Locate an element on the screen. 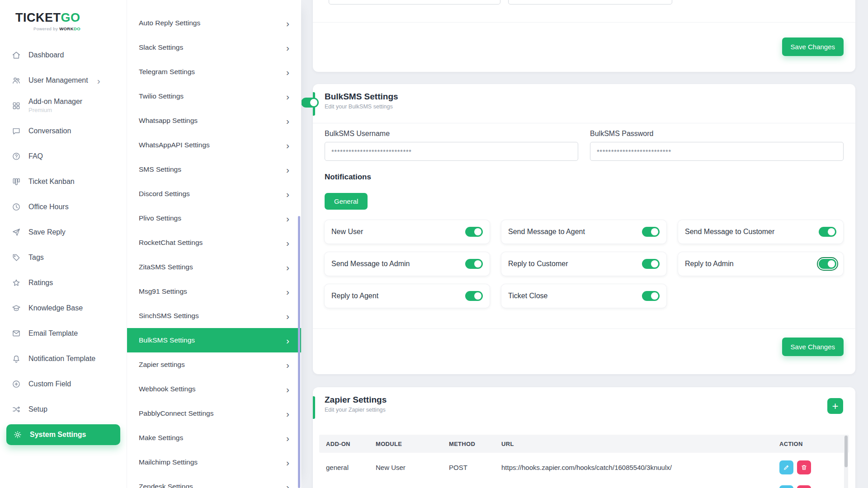 This screenshot has height=488, width=868. bulksms-password-input is located at coordinates (717, 151).